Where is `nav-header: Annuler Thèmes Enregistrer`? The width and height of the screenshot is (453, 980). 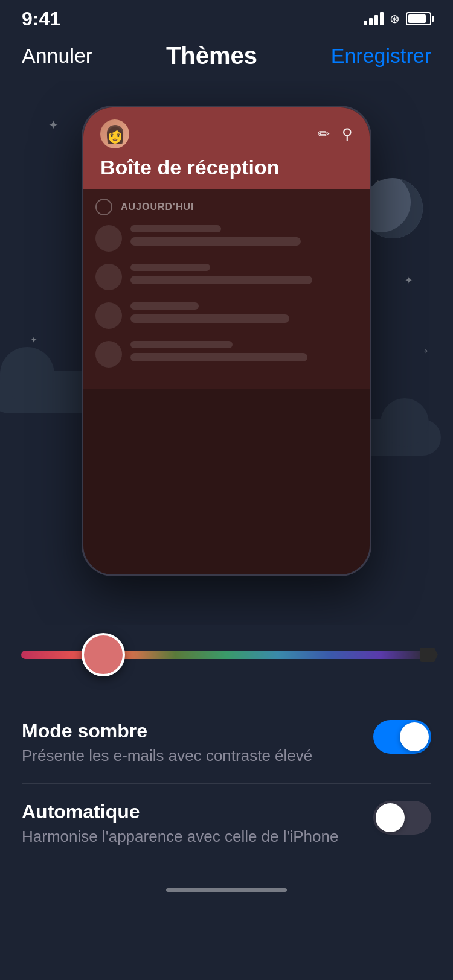
nav-header: Annuler Thèmes Enregistrer is located at coordinates (226, 57).